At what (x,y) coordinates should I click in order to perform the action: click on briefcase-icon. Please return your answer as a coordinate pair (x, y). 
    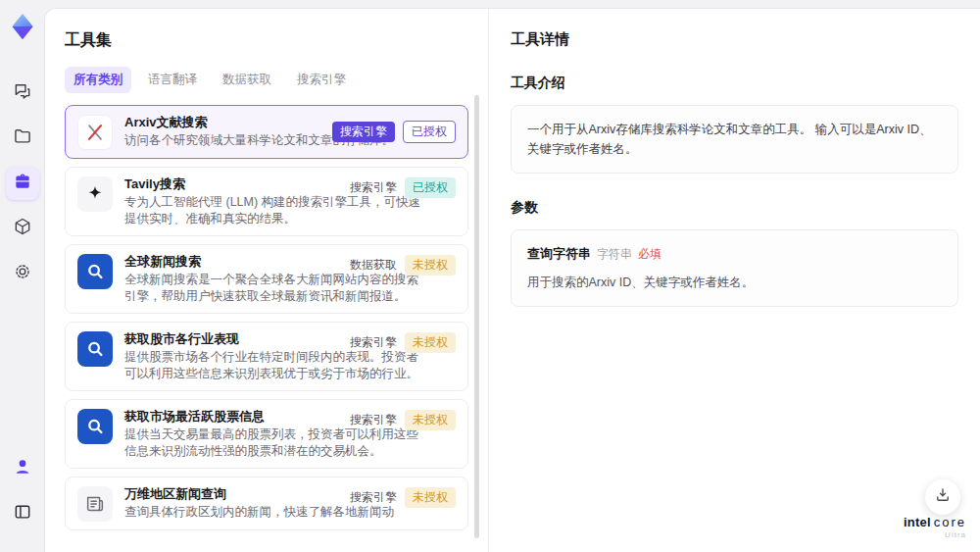
    Looking at the image, I should click on (23, 183).